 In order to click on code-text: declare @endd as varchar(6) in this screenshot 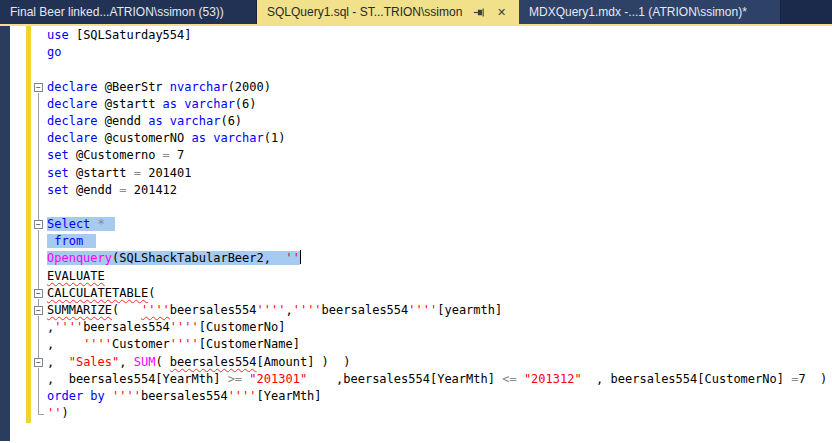, I will do `click(144, 122)`.